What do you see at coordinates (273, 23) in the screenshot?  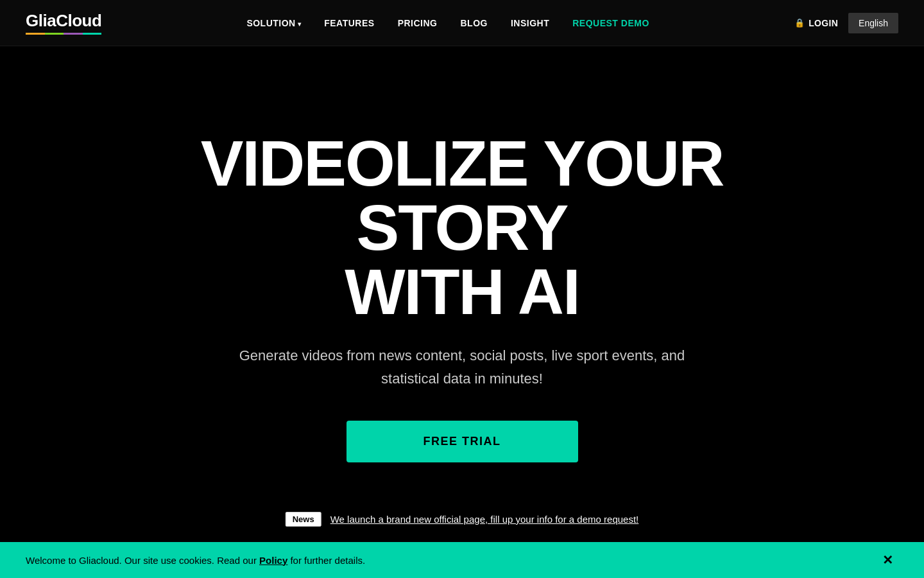 I see `nav-item-solution: SOLUTION▾` at bounding box center [273, 23].